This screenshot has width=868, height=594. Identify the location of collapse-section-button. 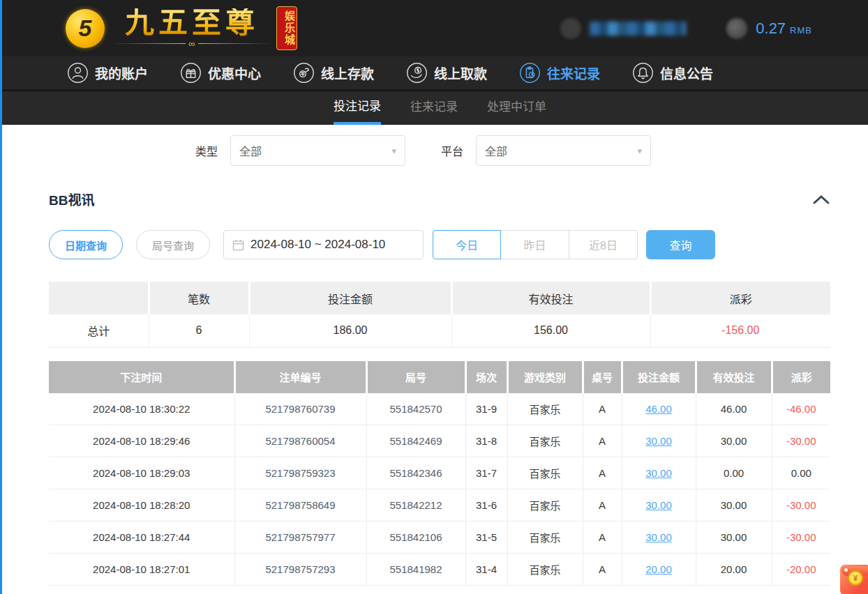
(821, 199).